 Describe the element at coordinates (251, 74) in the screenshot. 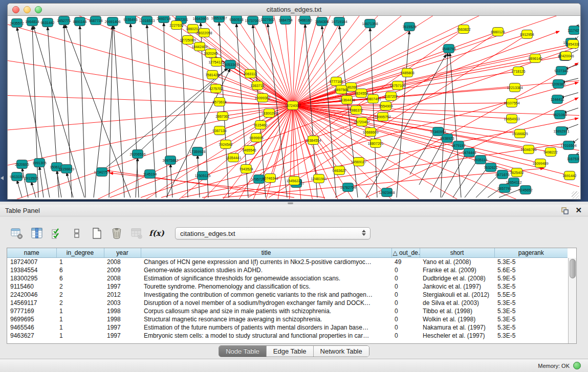

I see `graph-node: 2063112` at that location.